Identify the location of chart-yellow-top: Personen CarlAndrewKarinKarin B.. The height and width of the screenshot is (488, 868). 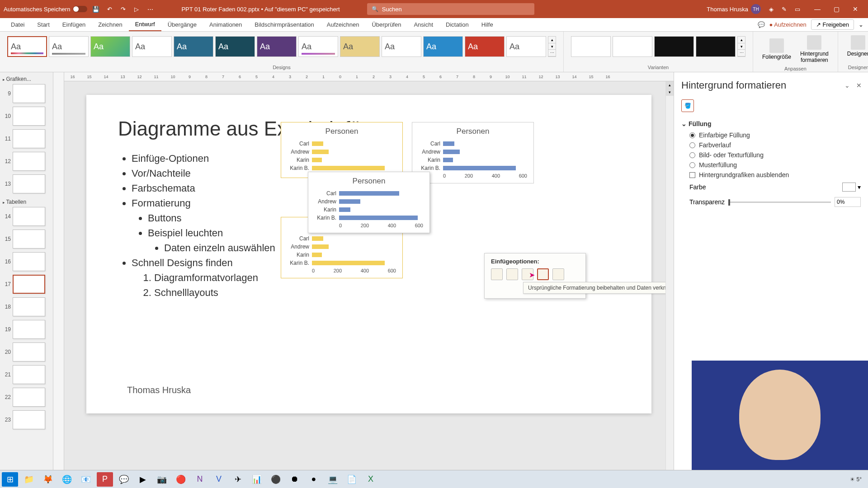
(342, 150).